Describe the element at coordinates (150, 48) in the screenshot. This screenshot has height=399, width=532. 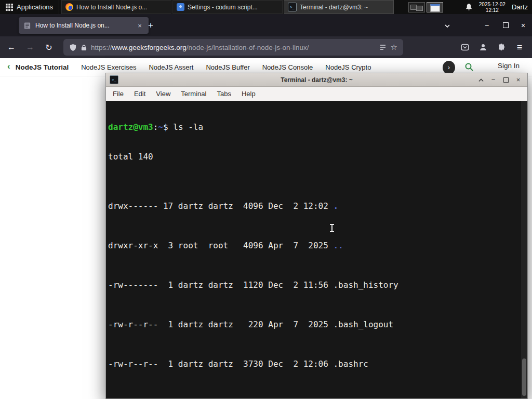
I see `url-host: www.geeksforgeeks.org` at that location.